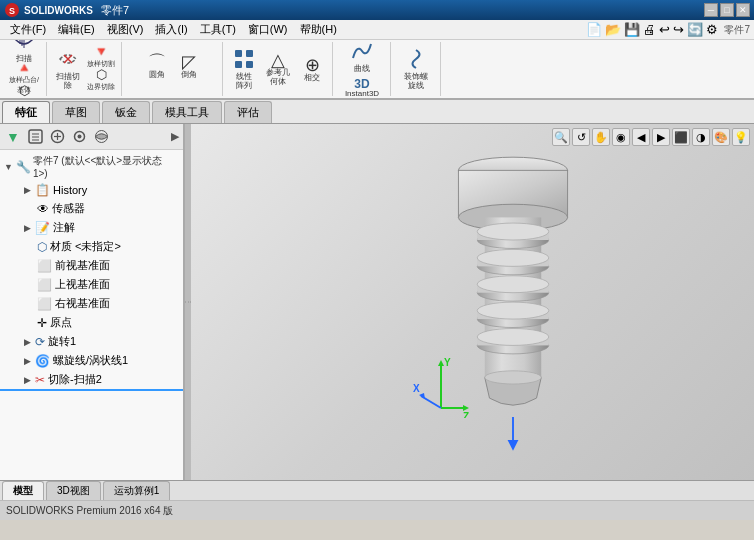 The width and height of the screenshot is (754, 540). Describe the element at coordinates (711, 10) in the screenshot. I see `win-minimize: ─` at that location.